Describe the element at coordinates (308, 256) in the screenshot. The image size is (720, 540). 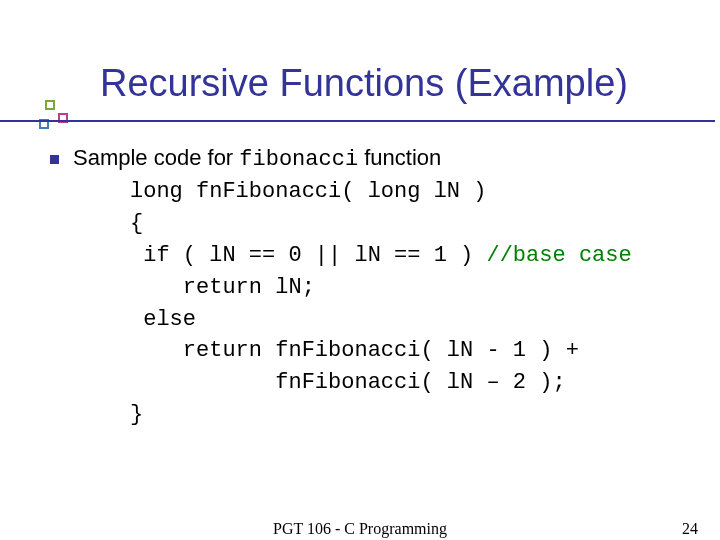
I see `code-line-3a: if ( lN == 0 || lN == 1 )` at that location.